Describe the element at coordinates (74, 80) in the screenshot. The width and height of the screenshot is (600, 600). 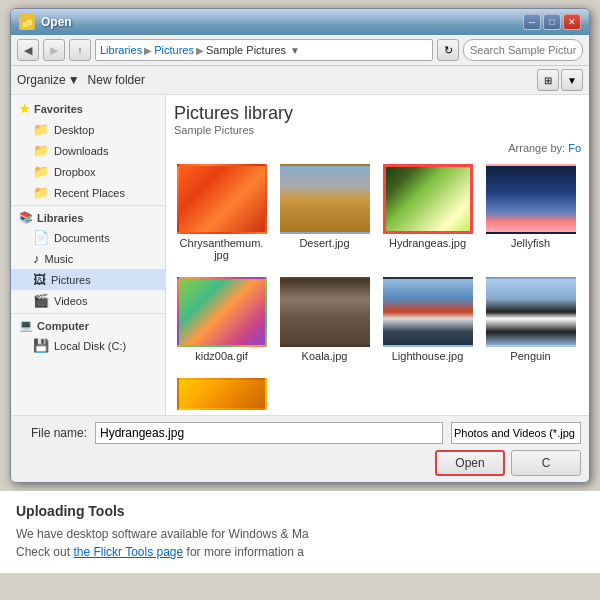
I see `organize-chevron-icon: ▼` at that location.